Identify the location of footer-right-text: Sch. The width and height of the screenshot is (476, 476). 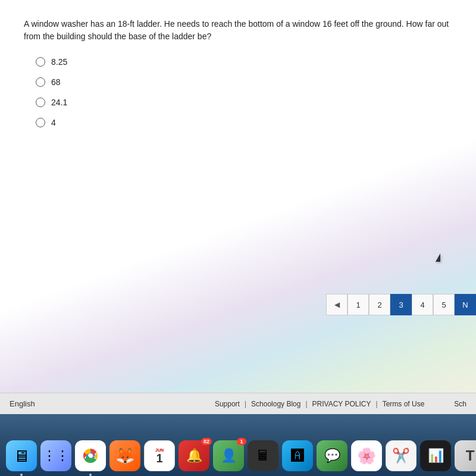
(461, 404).